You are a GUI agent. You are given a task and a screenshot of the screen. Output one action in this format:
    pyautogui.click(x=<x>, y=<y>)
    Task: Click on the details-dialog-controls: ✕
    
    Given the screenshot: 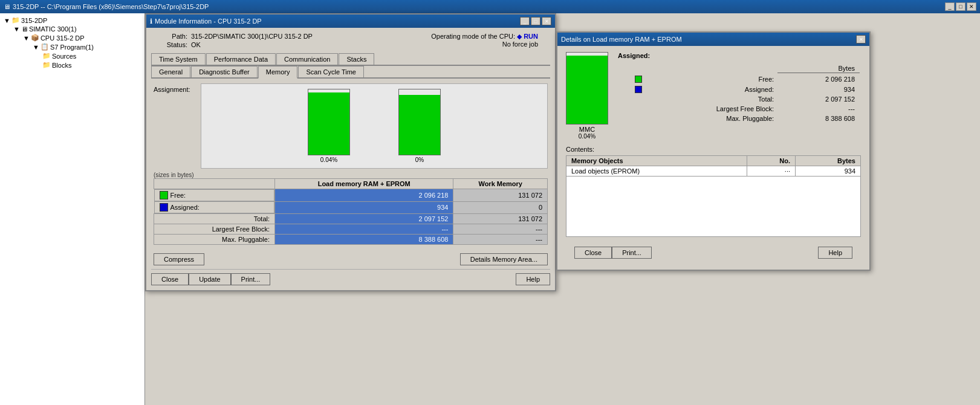 What is the action you would take?
    pyautogui.click(x=861, y=39)
    